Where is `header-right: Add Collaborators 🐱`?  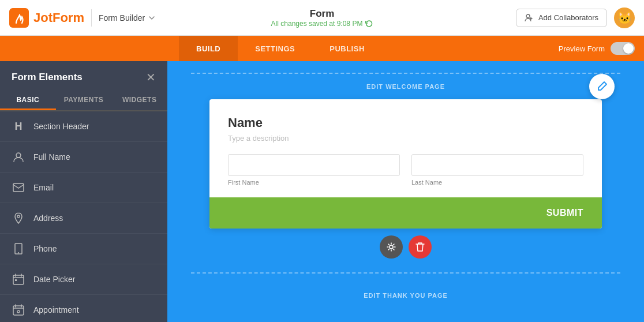 header-right: Add Collaborators 🐱 is located at coordinates (575, 18).